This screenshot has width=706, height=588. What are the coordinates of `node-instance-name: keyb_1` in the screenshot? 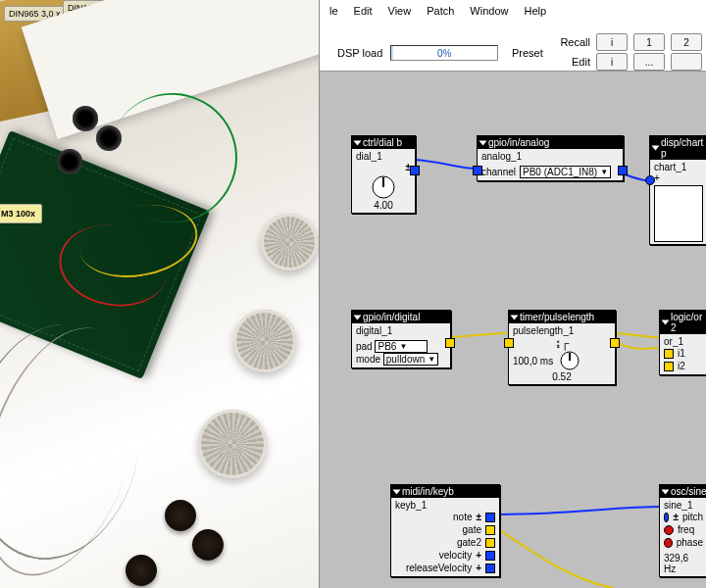 It's located at (445, 506).